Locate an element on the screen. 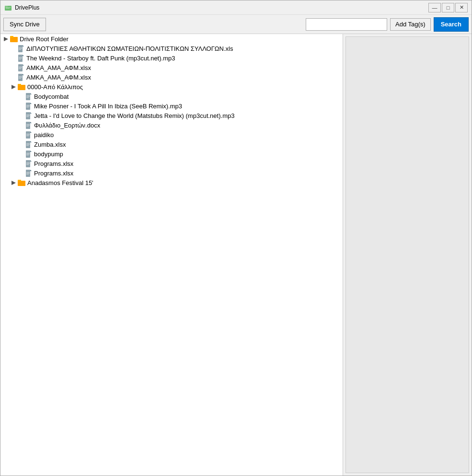 The height and width of the screenshot is (476, 472). item-label: ΑΜΚΑ_ΑΜΑ_ΑΦΜ.xlsx is located at coordinates (58, 68).